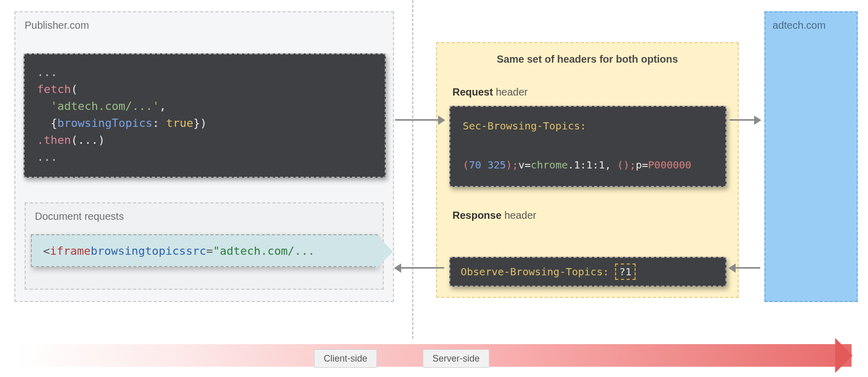  I want to click on client-side-label: Client-side, so click(346, 359).